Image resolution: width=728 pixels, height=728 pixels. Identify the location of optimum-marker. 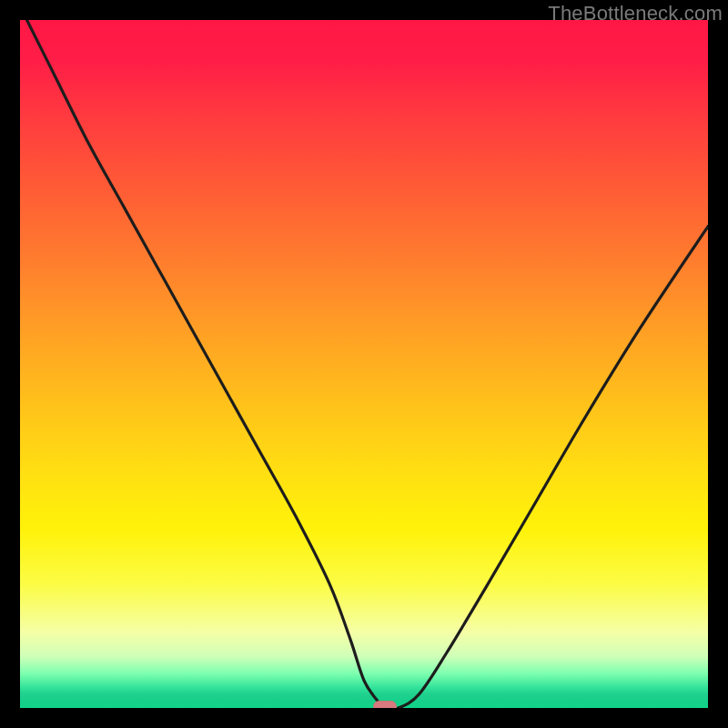
(385, 704).